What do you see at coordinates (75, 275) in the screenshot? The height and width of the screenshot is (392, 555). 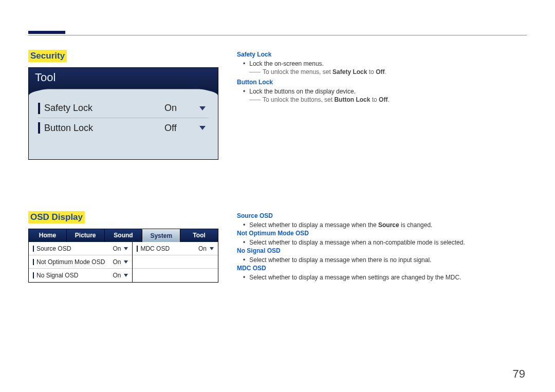 I see `osd-item-label: No Signal OSD` at bounding box center [75, 275].